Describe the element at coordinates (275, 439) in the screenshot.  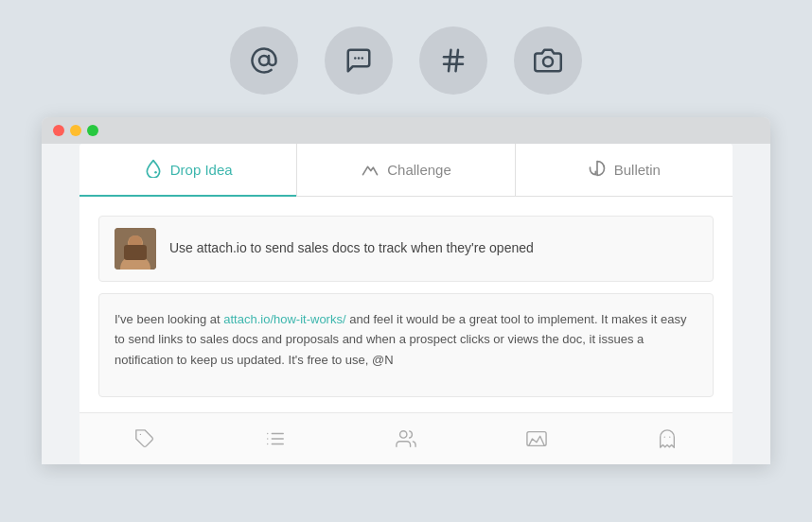
I see `list-toolbar-icon` at that location.